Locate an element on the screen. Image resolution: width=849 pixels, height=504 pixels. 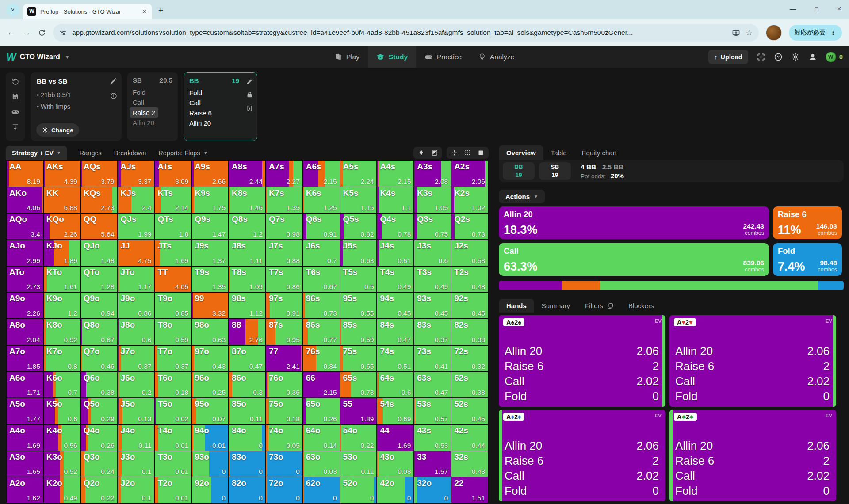
back-button: ← is located at coordinates (11, 33).